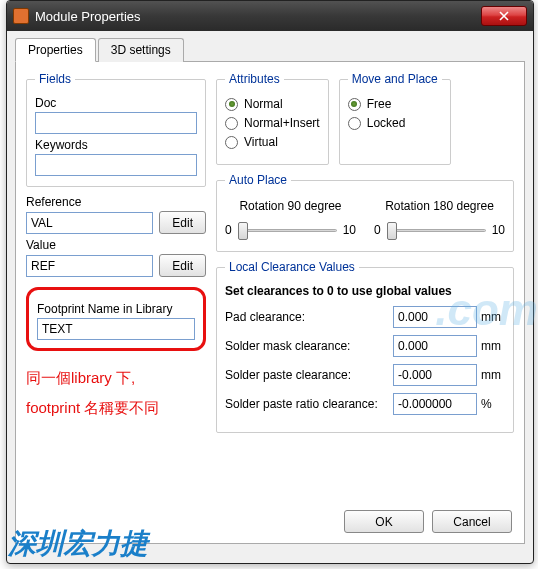  Describe the element at coordinates (116, 130) in the screenshot. I see `fields-group: Fields Doc Keywords` at that location.